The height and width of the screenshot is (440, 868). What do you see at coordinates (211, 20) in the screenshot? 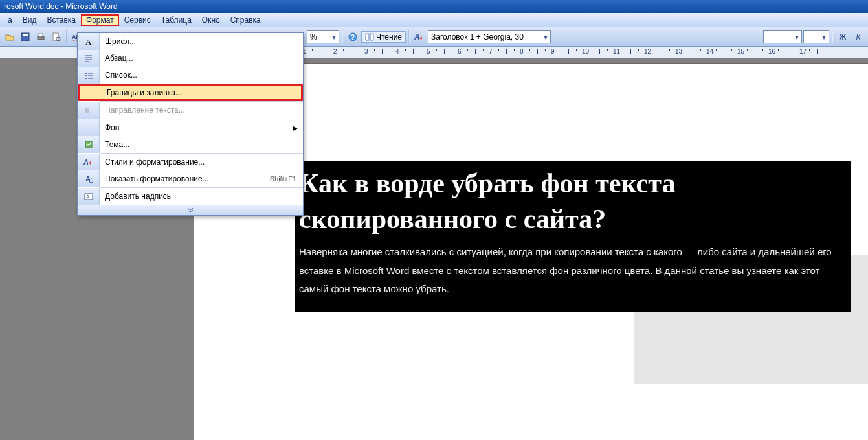
I see `menu-window: Окно` at bounding box center [211, 20].